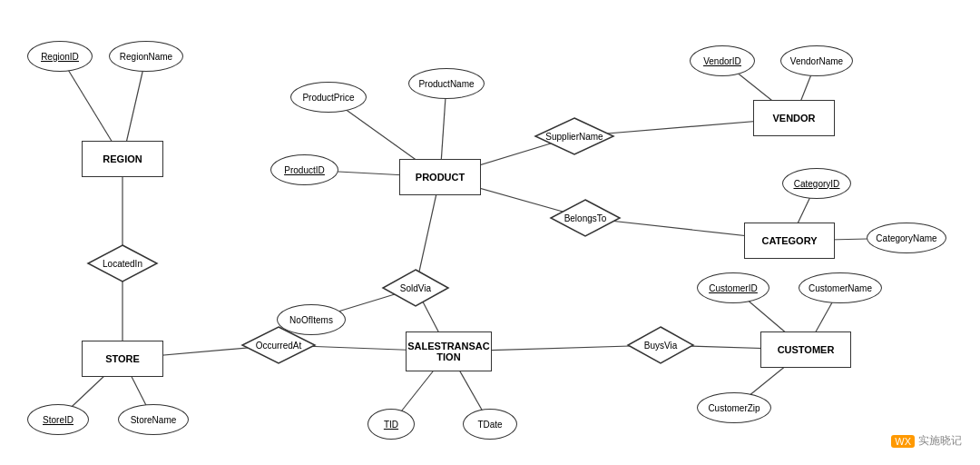  What do you see at coordinates (58, 420) in the screenshot?
I see `attr-storeid: StoreID` at bounding box center [58, 420].